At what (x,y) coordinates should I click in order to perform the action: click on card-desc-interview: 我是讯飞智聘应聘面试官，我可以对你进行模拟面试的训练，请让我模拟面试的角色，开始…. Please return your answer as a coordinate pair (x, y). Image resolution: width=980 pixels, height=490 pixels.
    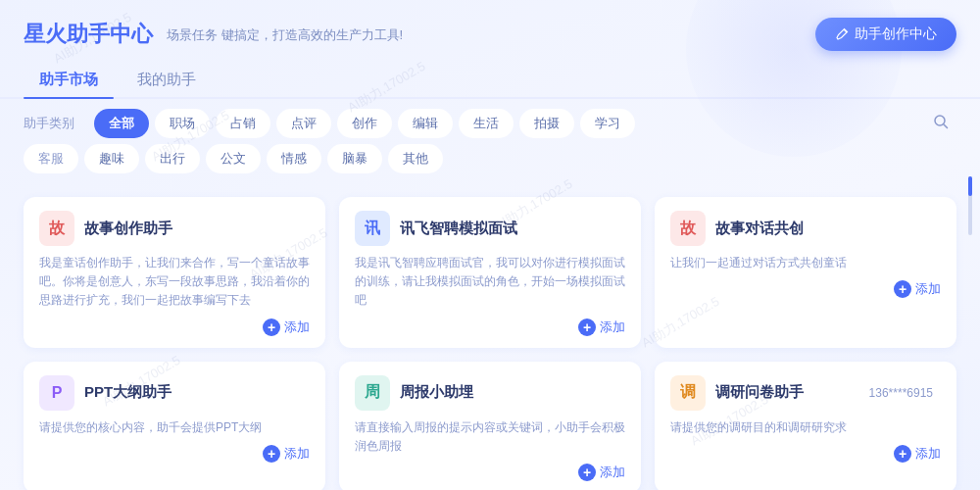
    Looking at the image, I should click on (490, 282).